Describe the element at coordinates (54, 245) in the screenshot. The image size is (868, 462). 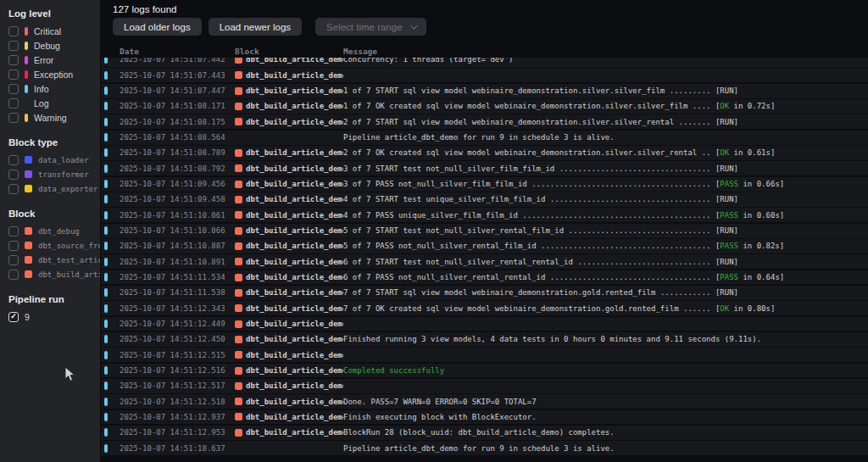
I see `filter-section-block: Blockdbt_debugdbt_source_freshnessdbt_te…` at that location.